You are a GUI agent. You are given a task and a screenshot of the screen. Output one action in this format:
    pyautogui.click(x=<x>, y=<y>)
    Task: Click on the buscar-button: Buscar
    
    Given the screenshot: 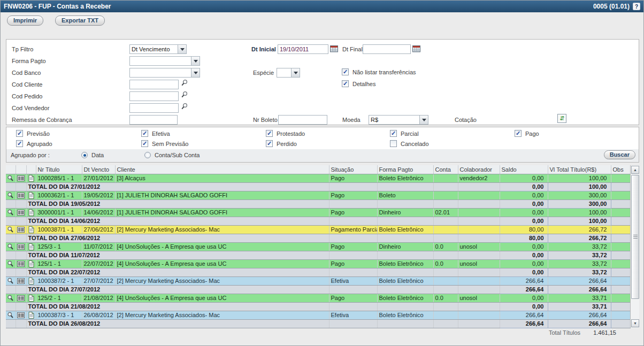 What is the action you would take?
    pyautogui.click(x=619, y=155)
    